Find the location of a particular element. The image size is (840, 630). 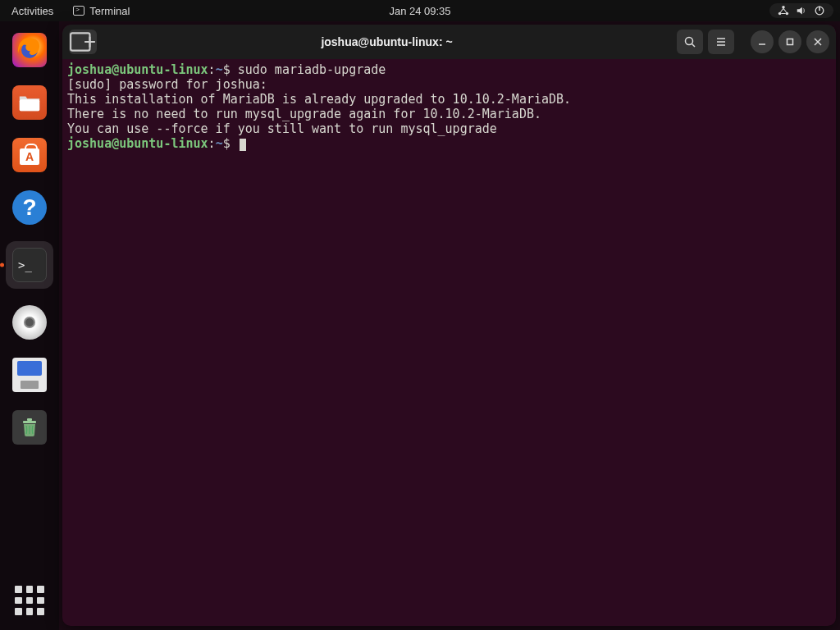

gnome-top-bar: Activities Terminal Jan 24 09:35 is located at coordinates (420, 11).